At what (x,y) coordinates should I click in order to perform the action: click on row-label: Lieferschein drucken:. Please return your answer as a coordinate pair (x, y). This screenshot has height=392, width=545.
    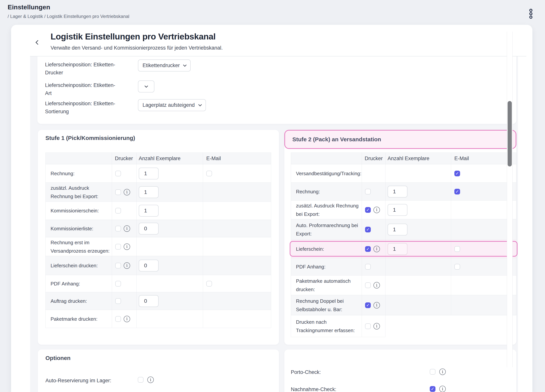
    Looking at the image, I should click on (74, 265).